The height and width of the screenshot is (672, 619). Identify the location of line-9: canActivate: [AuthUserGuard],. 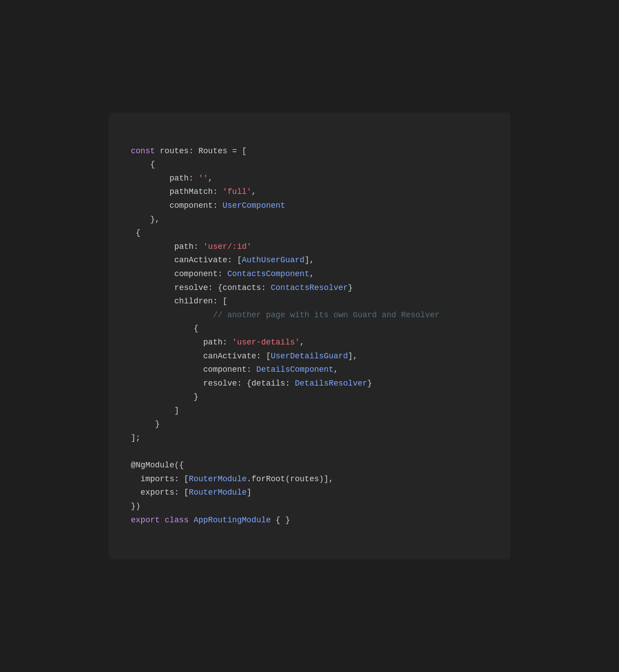
(222, 260).